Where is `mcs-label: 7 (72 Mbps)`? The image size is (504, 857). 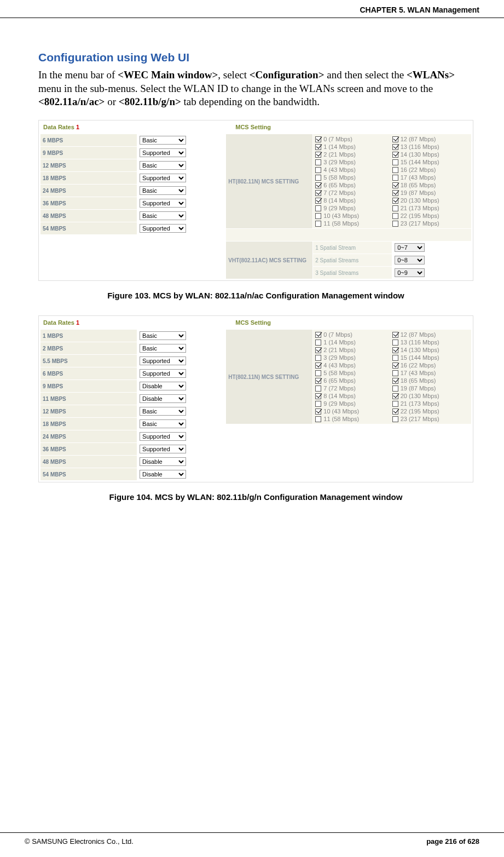 mcs-label: 7 (72 Mbps) is located at coordinates (339, 193).